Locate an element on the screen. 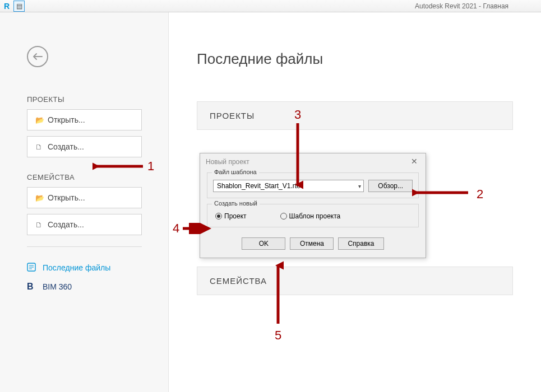  nav-label: Последние файлы is located at coordinates (76, 268).